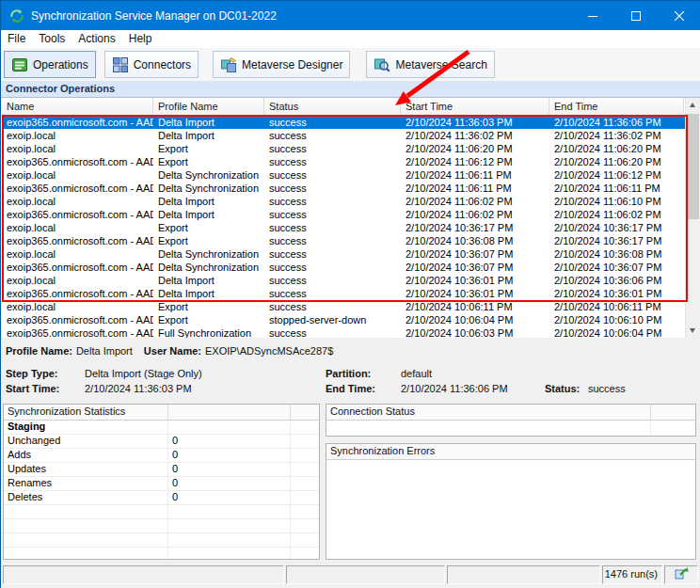  Describe the element at coordinates (692, 105) in the screenshot. I see `chevron-up-icon` at that location.